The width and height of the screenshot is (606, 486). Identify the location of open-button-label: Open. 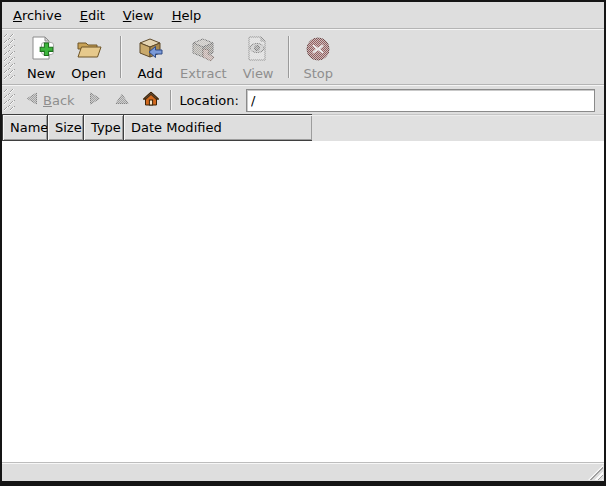
(88, 74).